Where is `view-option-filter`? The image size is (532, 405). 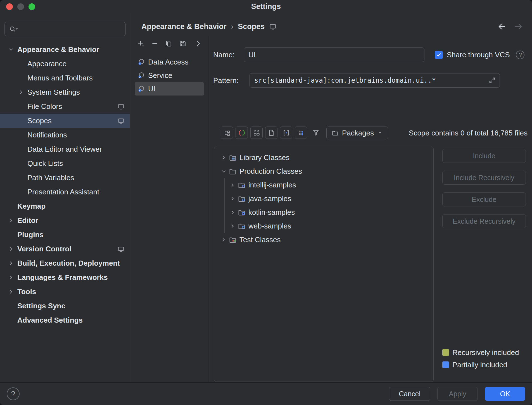 view-option-filter is located at coordinates (316, 133).